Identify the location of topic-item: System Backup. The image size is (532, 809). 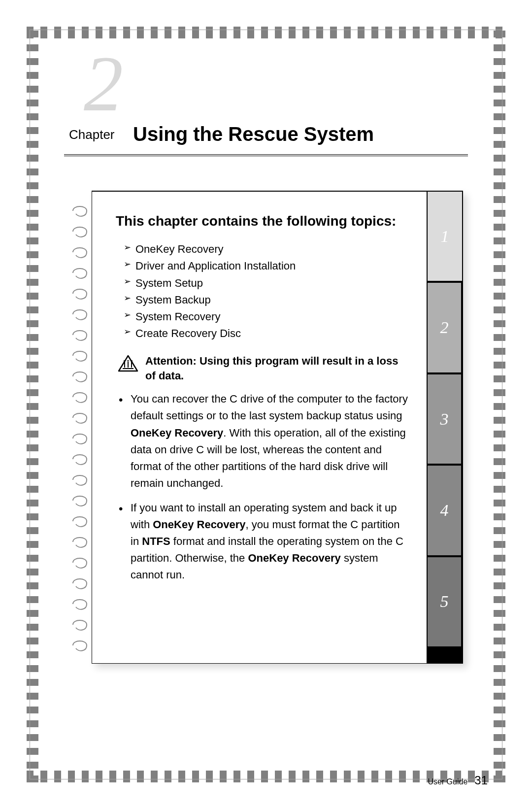
(266, 300).